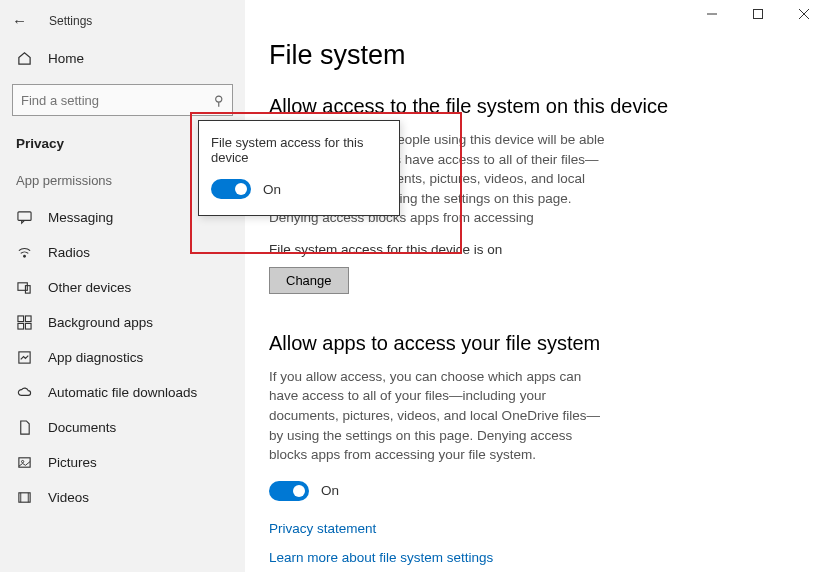 This screenshot has height=572, width=827. What do you see at coordinates (122, 322) in the screenshot?
I see `nav-background-apps: Background apps` at bounding box center [122, 322].